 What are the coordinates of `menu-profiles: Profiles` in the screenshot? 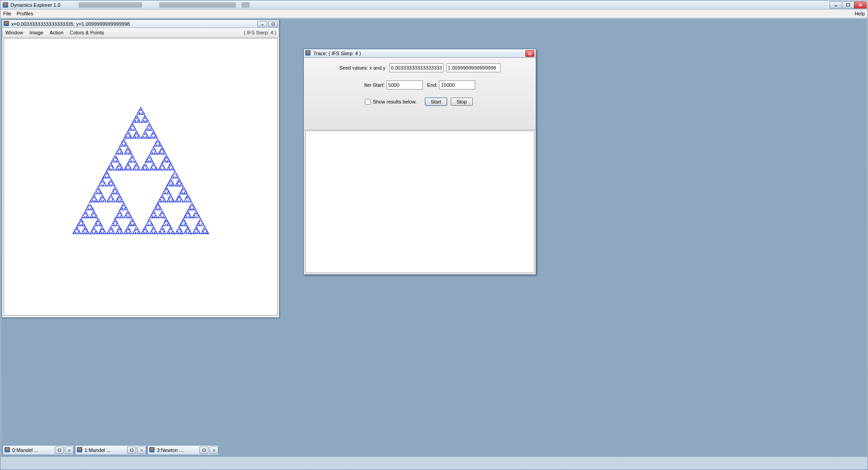 It's located at (25, 14).